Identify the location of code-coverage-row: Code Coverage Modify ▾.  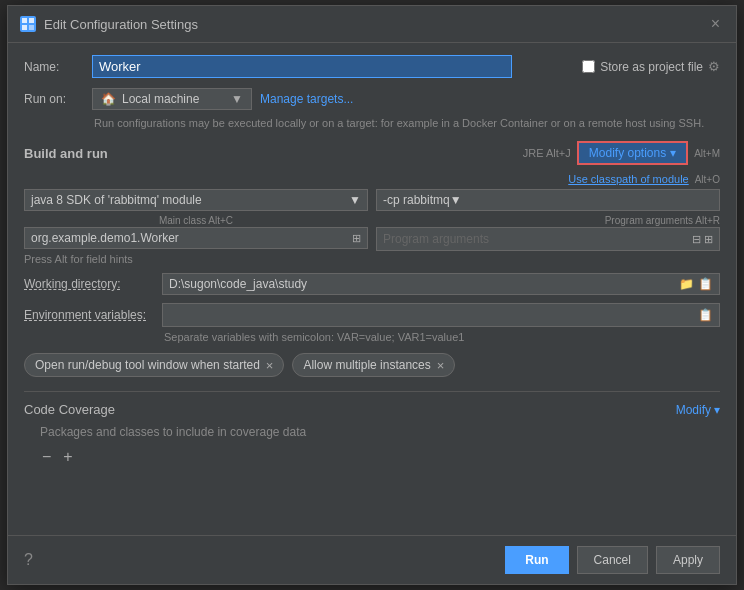
(372, 410).